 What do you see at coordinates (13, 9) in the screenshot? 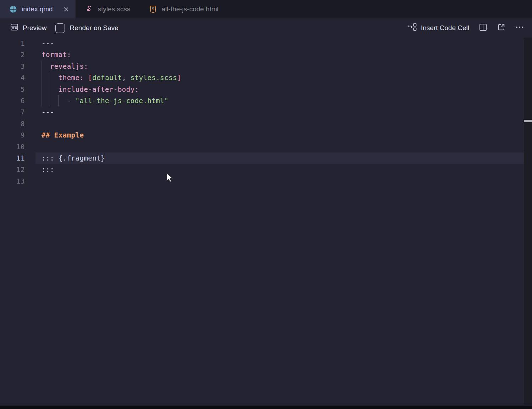
I see `quarto-icon` at bounding box center [13, 9].